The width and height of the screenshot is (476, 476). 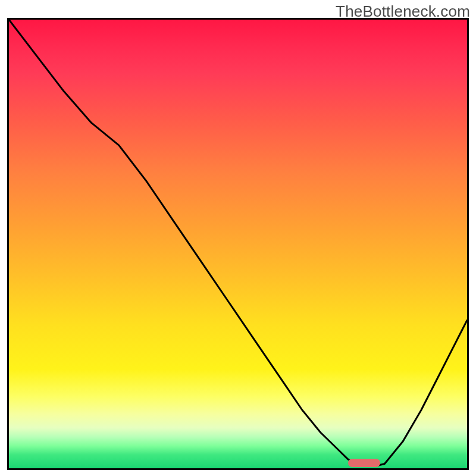 What do you see at coordinates (403, 12) in the screenshot?
I see `watermark-text: TheBottleneck.com` at bounding box center [403, 12].